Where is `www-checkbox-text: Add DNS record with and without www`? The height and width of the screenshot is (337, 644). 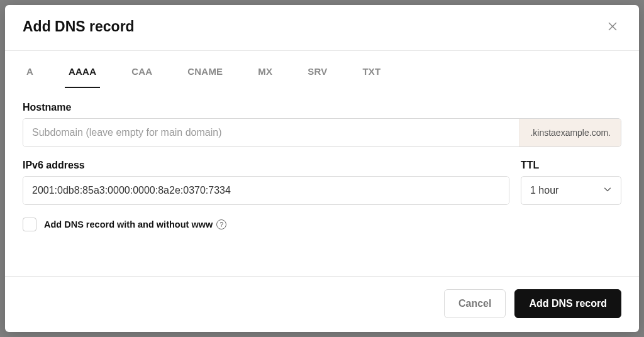
www-checkbox-text: Add DNS record with and without www is located at coordinates (128, 224).